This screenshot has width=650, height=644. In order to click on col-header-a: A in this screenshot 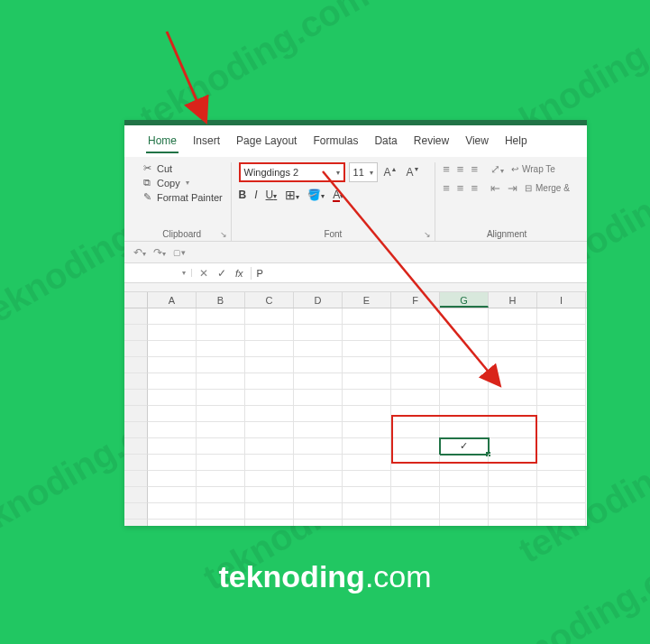, I will do `click(172, 299)`.